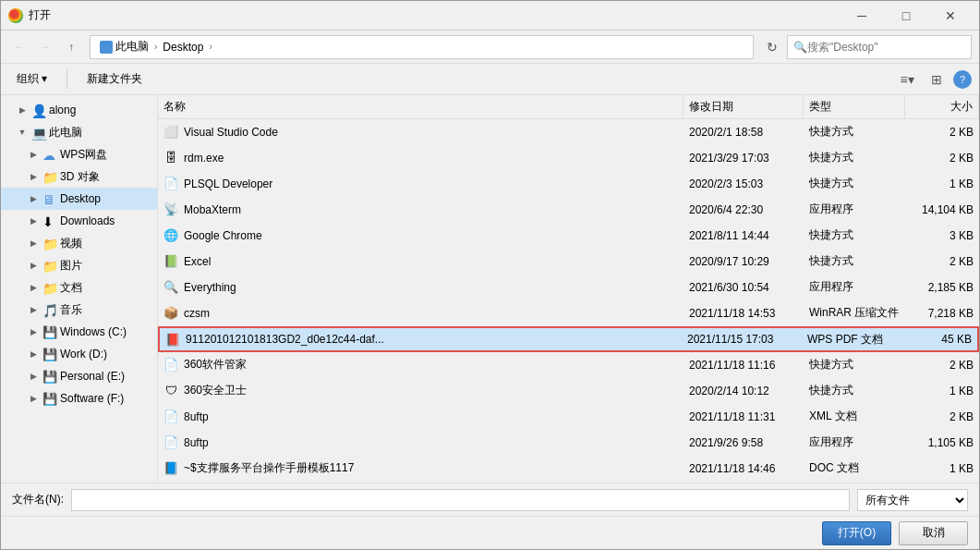 This screenshot has width=980, height=550. Describe the element at coordinates (906, 16) in the screenshot. I see `maximize-button: □` at that location.